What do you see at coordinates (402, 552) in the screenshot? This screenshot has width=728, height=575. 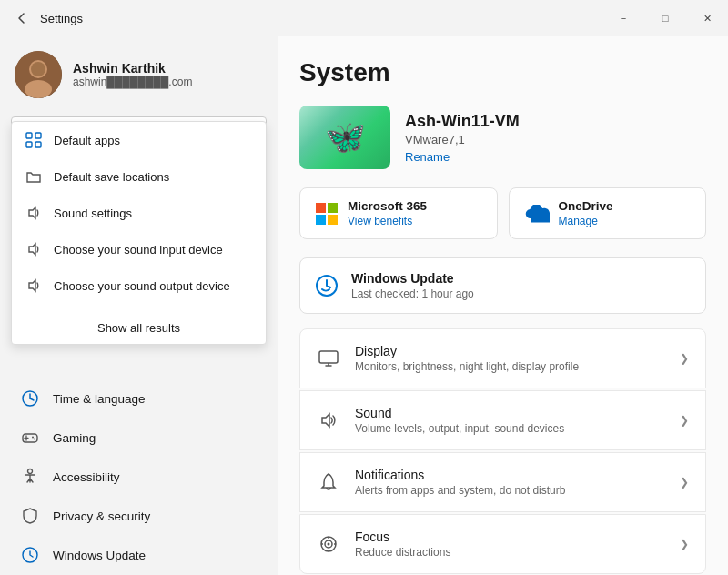 I see `focus-sub: Reduce distractions` at bounding box center [402, 552].